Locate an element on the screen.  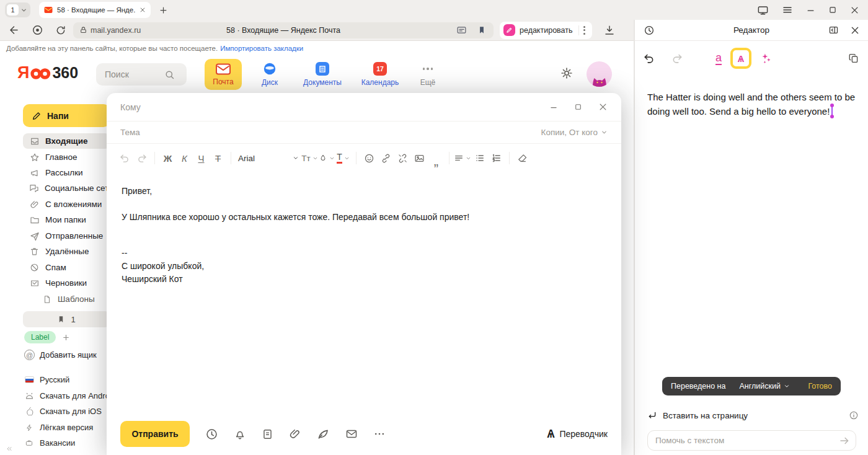
edit-mode-button: редактировать is located at coordinates (546, 30).